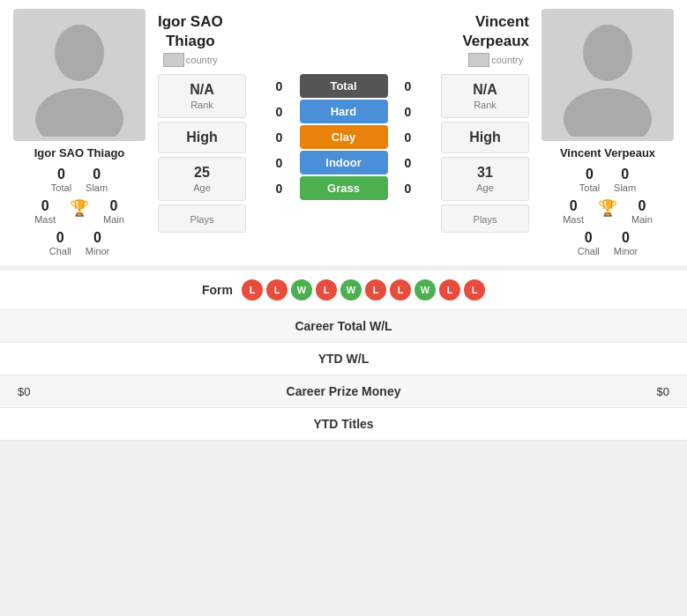 This screenshot has width=687, height=616. Describe the element at coordinates (97, 180) in the screenshot. I see `left-slam-stat: 0 Slam` at that location.